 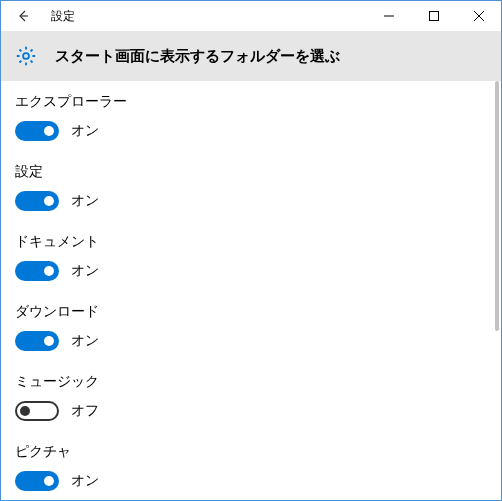 I want to click on toggle-state-text: オフ, so click(x=85, y=411).